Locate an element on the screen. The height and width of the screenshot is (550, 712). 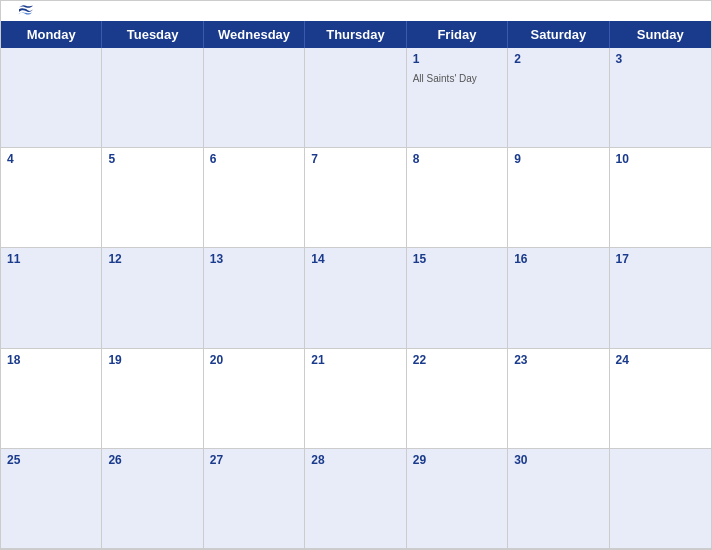
calendar-cell: 30 is located at coordinates (558, 499).